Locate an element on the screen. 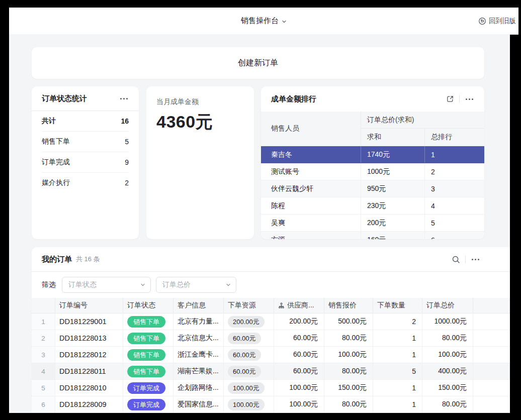 The image size is (521, 420). col-salesperson: 销售人员 is located at coordinates (311, 129).